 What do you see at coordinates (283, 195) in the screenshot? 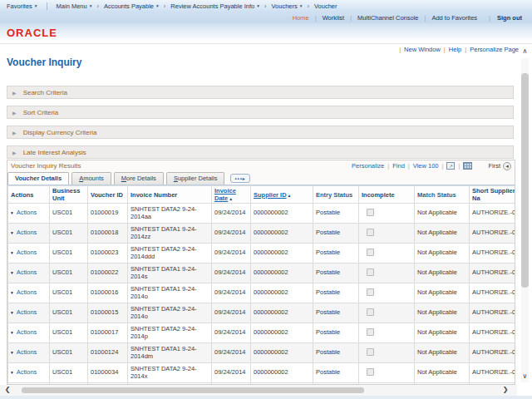
I see `col-supplier-id: Supplier ID` at bounding box center [283, 195].